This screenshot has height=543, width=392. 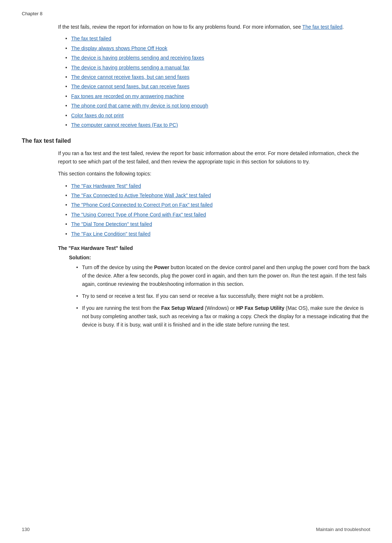 What do you see at coordinates (214, 158) in the screenshot?
I see `fax-test-para1: If you ran a fax test and the test faile…` at bounding box center [214, 158].